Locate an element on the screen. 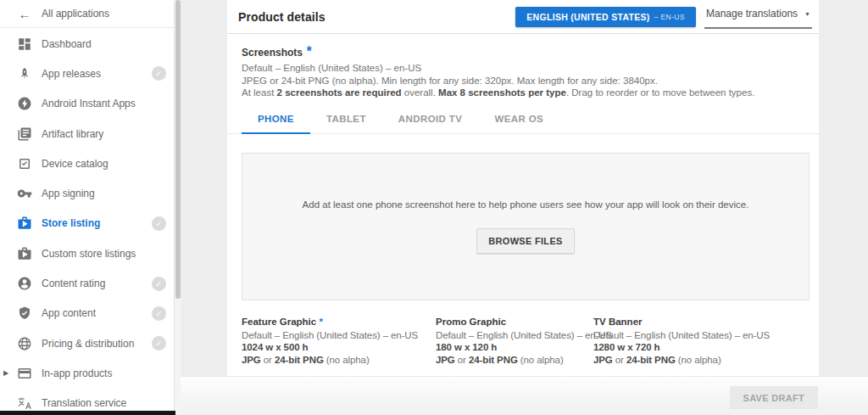 Image resolution: width=868 pixels, height=415 pixels. sidebar-item-label: App releases is located at coordinates (71, 74).